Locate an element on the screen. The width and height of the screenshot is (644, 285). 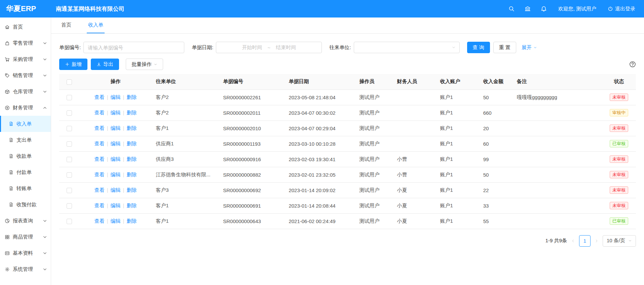
sidebar-item-basic: 基本资料 is located at coordinates (26, 253).